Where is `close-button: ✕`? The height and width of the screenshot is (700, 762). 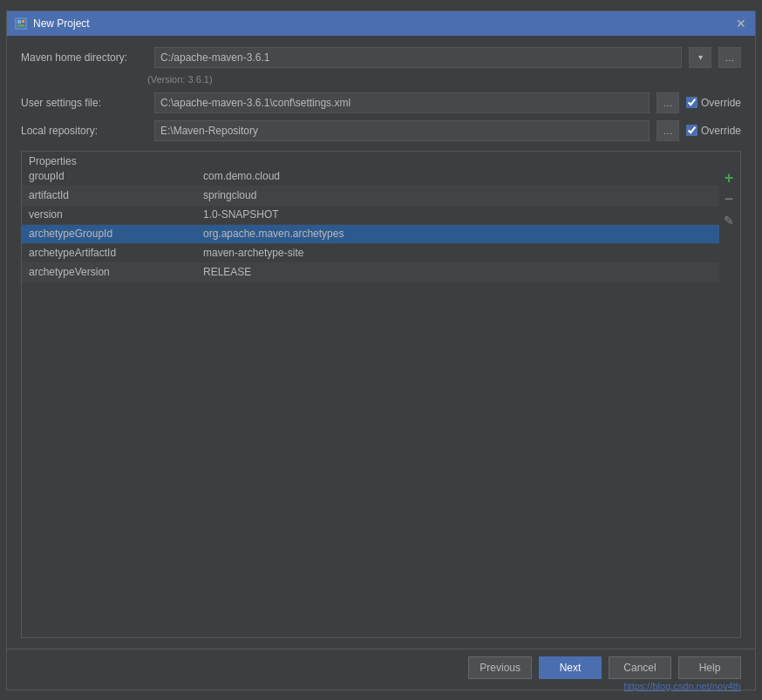 close-button: ✕ is located at coordinates (741, 24).